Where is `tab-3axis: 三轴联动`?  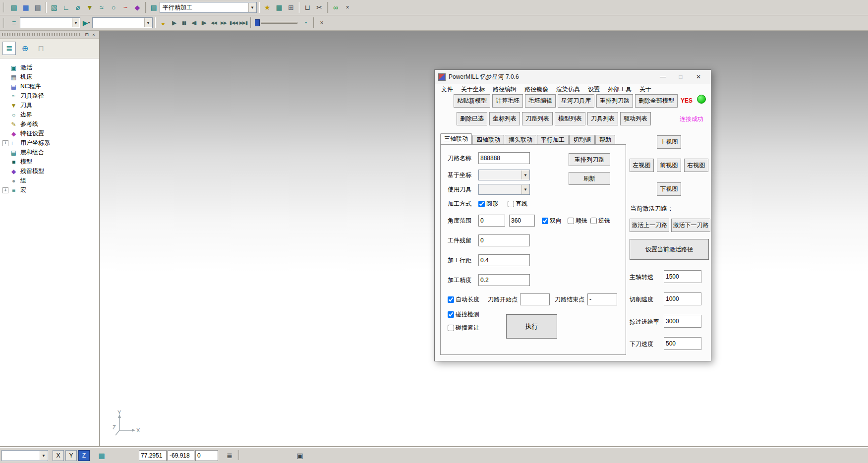 tab-3axis: 三轴联动 is located at coordinates (456, 139).